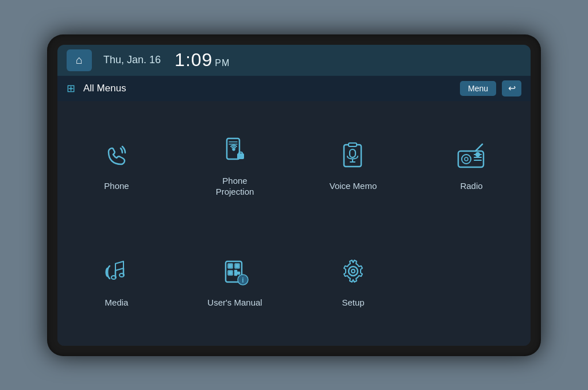 Image resolution: width=588 pixels, height=390 pixels. Describe the element at coordinates (294, 88) in the screenshot. I see `nav-bar: ⊞ All Menus Menu ↩` at that location.